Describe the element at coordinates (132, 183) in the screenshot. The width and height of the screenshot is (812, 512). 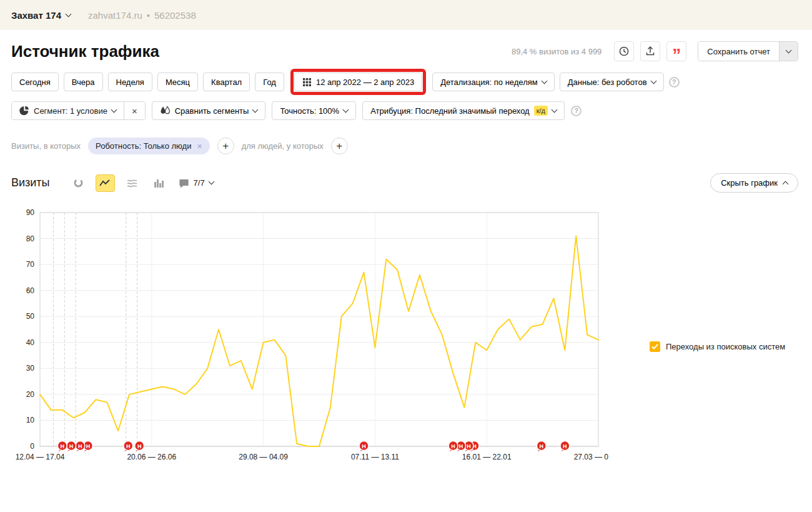
I see `stacked-area-icon` at that location.